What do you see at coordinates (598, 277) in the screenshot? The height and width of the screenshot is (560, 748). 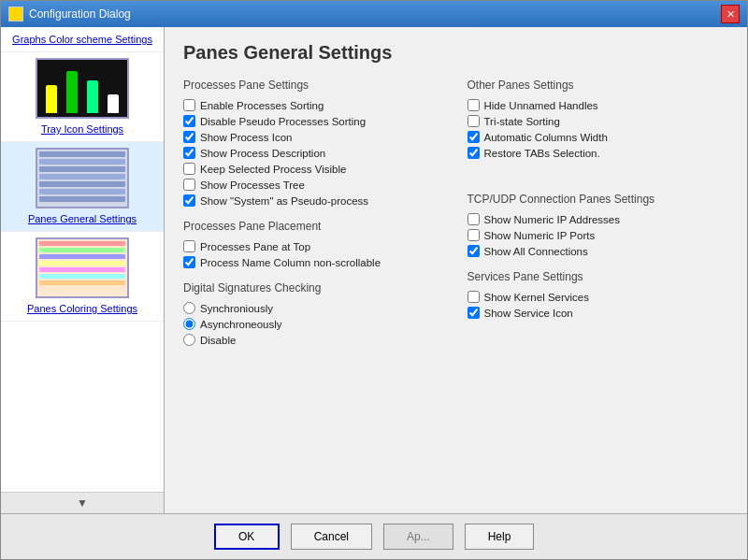 I see `services-pane-title: Services Pane Settings` at bounding box center [598, 277].